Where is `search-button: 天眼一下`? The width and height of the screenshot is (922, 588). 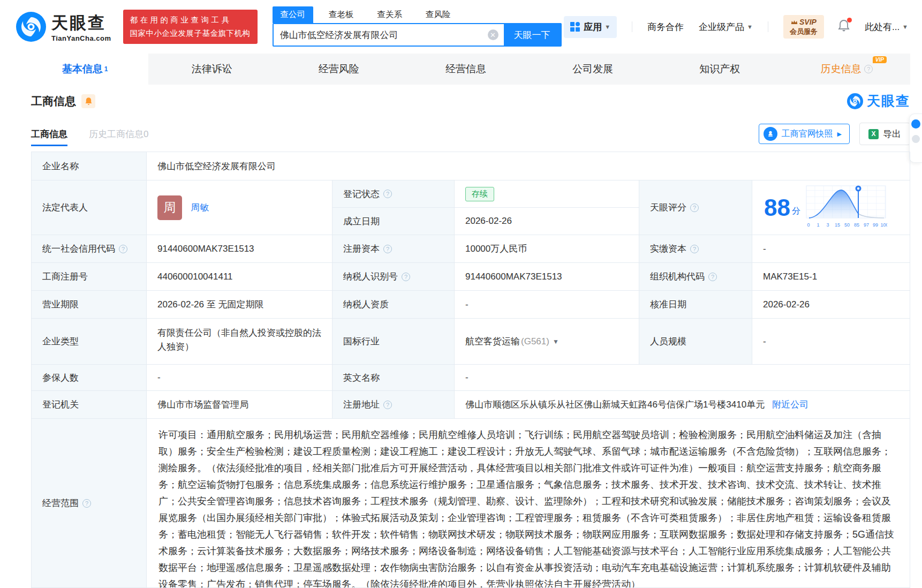
search-button: 天眼一下 is located at coordinates (532, 35).